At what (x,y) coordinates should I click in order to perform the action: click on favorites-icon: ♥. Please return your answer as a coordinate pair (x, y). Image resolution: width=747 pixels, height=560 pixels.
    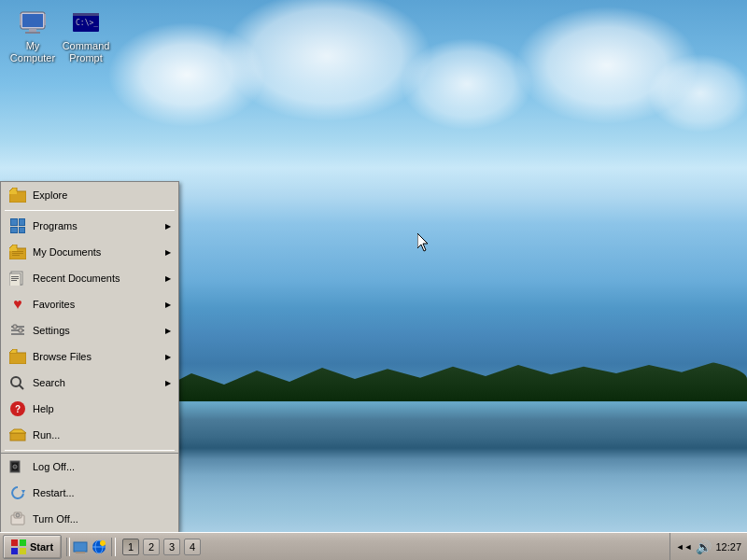
    Looking at the image, I should click on (18, 304).